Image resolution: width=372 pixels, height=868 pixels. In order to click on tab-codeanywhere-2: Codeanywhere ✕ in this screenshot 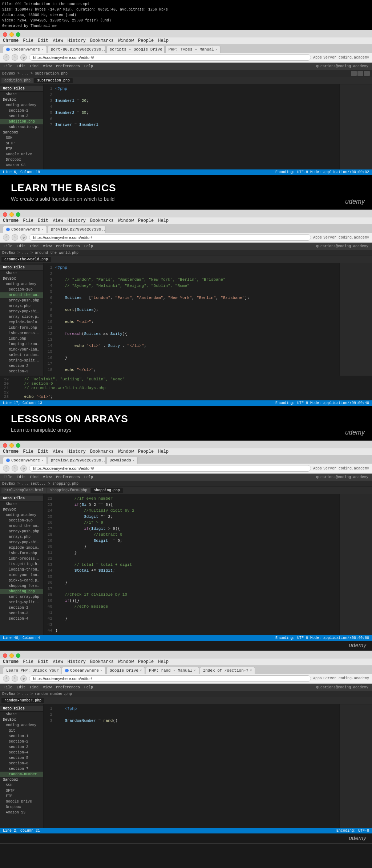, I will do `click(25, 229)`.